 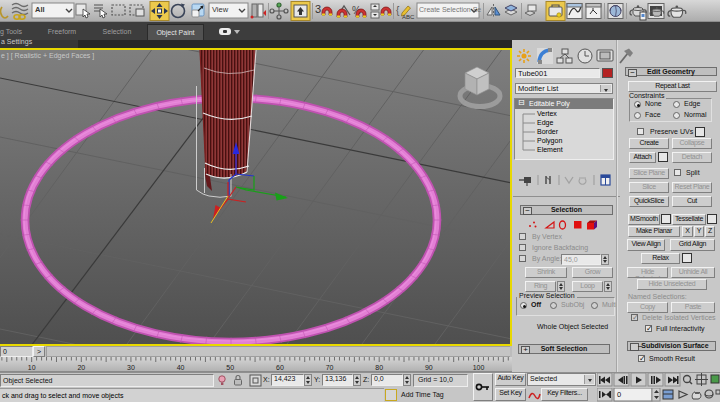 What do you see at coordinates (280, 368) in the screenshot?
I see `svg-text: 60` at bounding box center [280, 368].